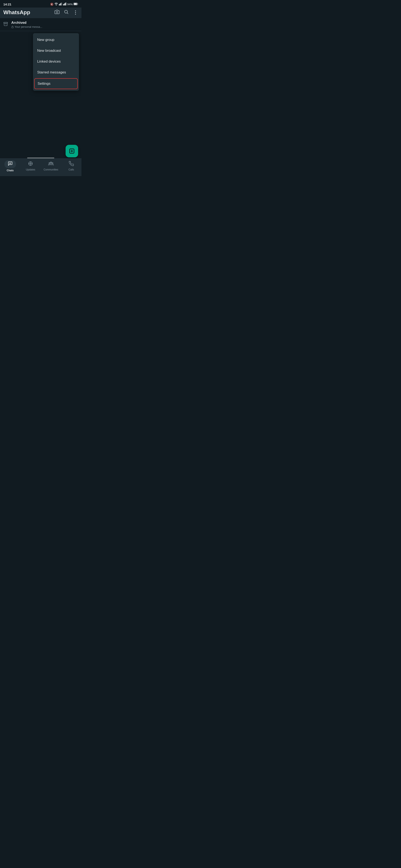 This screenshot has width=401, height=868. I want to click on camera-icon, so click(57, 12).